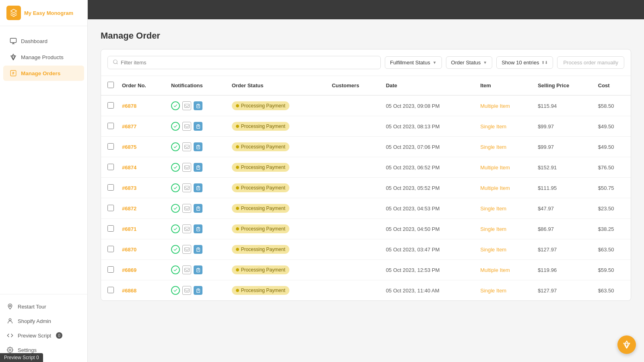  What do you see at coordinates (43, 335) in the screenshot?
I see `preview-script-item: Preview Script 0` at bounding box center [43, 335].